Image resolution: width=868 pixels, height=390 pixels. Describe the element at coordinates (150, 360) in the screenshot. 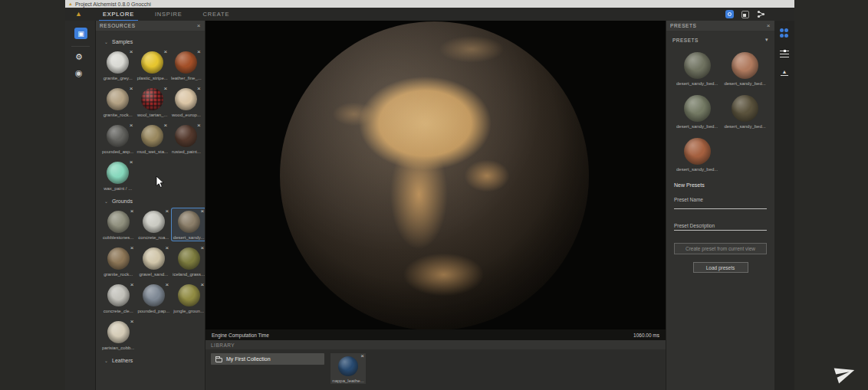

I see `section-header-leathers: ⌄ Leathers` at that location.